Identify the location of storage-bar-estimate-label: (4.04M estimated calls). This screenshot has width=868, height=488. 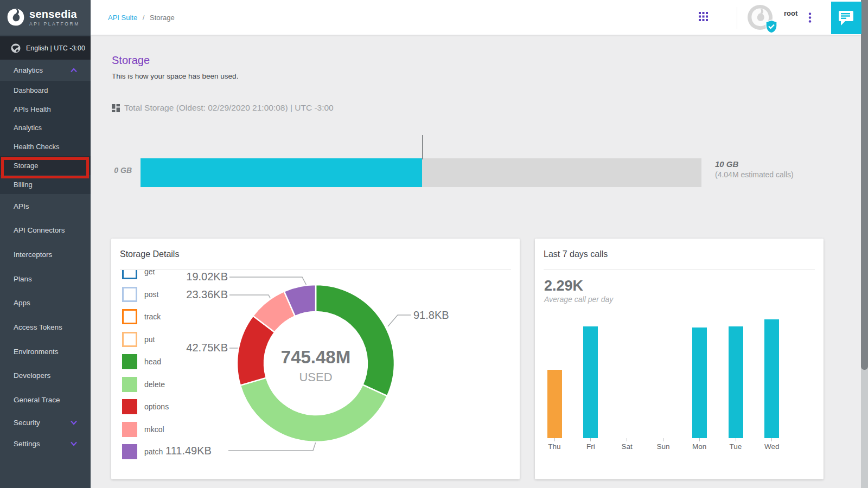
(754, 175).